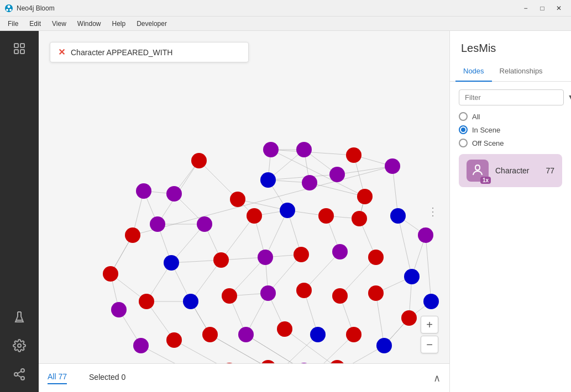 The height and width of the screenshot is (392, 571). I want to click on sidebar-item-settings, so click(19, 346).